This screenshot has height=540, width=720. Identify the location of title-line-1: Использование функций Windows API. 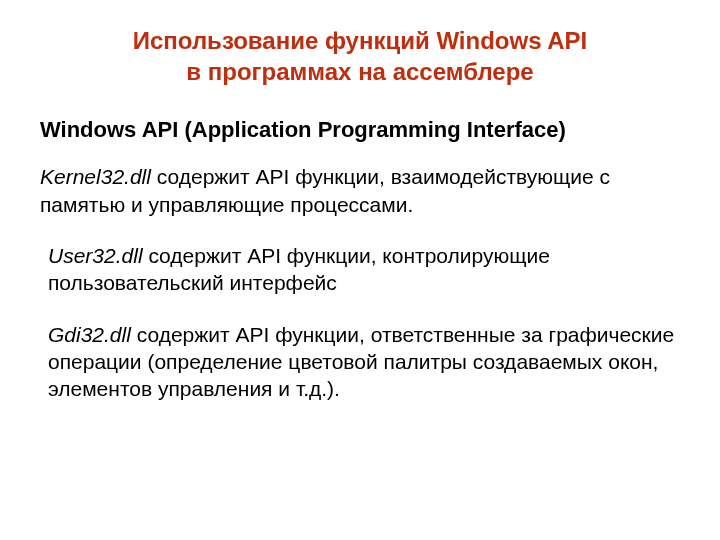
(360, 40).